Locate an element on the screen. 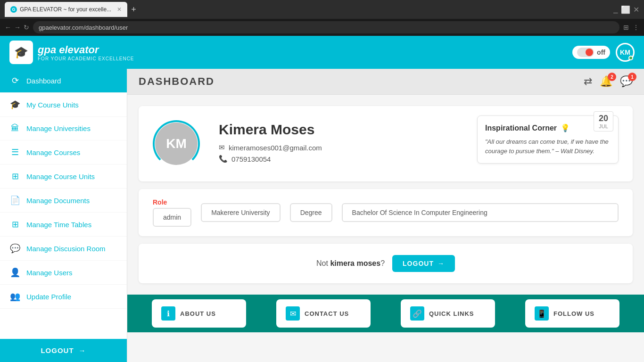 This screenshot has height=362, width=644. role-label: Role is located at coordinates (160, 202).